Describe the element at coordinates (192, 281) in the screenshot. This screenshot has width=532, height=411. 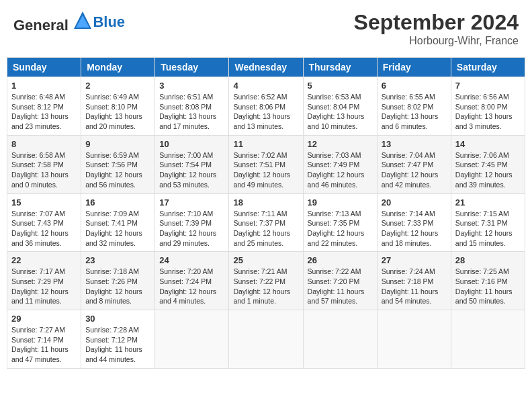
I see `calendar-cell: 24Sunrise: 7:20 AM Sunset: 7:24 PM Dayli…` at that location.